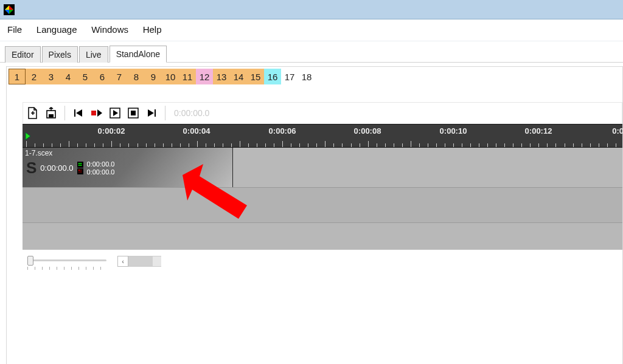 The width and height of the screenshot is (623, 364). I want to click on go-end-button, so click(151, 113).